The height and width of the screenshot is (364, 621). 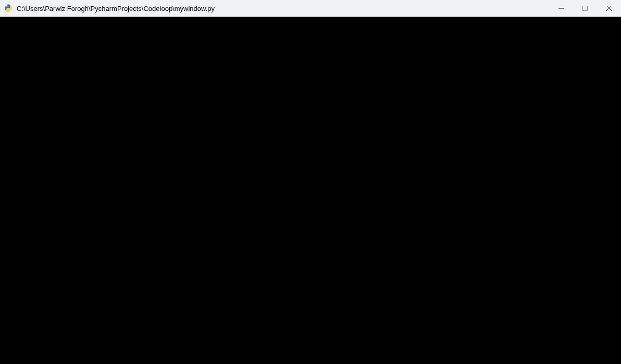 What do you see at coordinates (609, 8) in the screenshot?
I see `close-button` at bounding box center [609, 8].